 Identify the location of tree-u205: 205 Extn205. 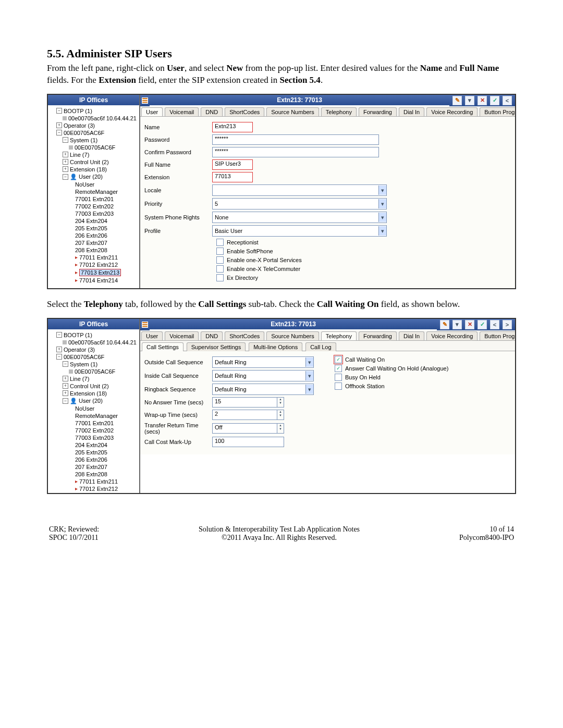
(91, 452).